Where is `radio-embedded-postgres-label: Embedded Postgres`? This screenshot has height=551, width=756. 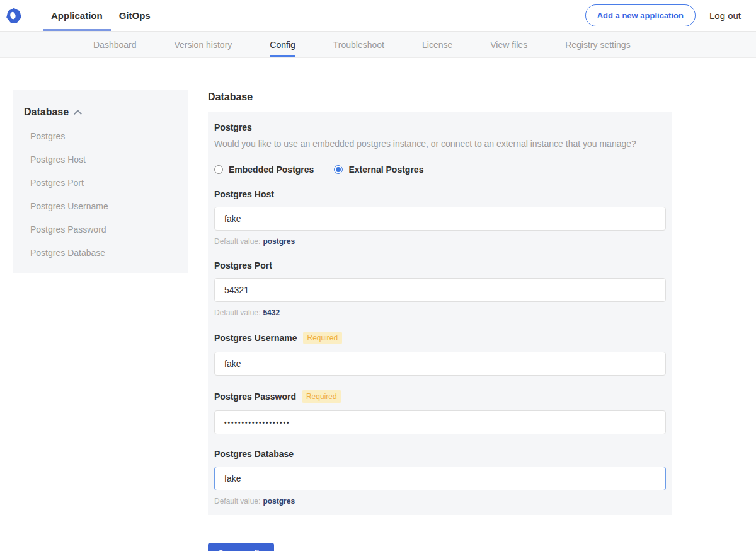
radio-embedded-postgres-label: Embedded Postgres is located at coordinates (271, 170).